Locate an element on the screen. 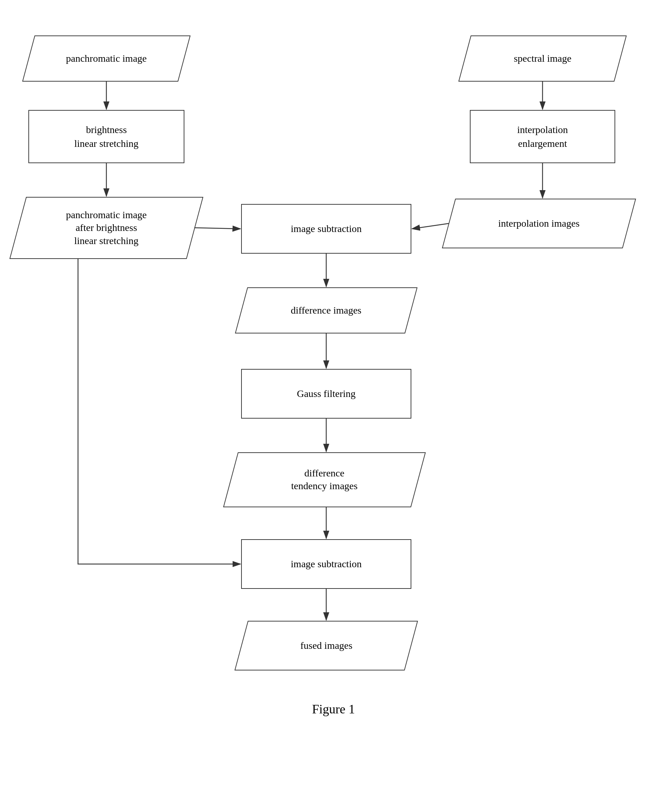 This screenshot has height=812, width=667. pan-after-brightness-shape: panchromatic imageafter brightnesslinear… is located at coordinates (107, 228).